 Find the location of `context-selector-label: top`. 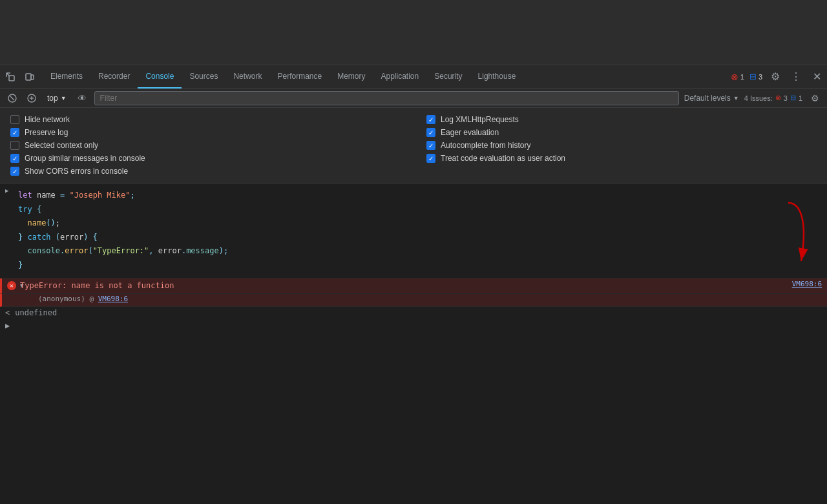

context-selector-label: top is located at coordinates (53, 98).